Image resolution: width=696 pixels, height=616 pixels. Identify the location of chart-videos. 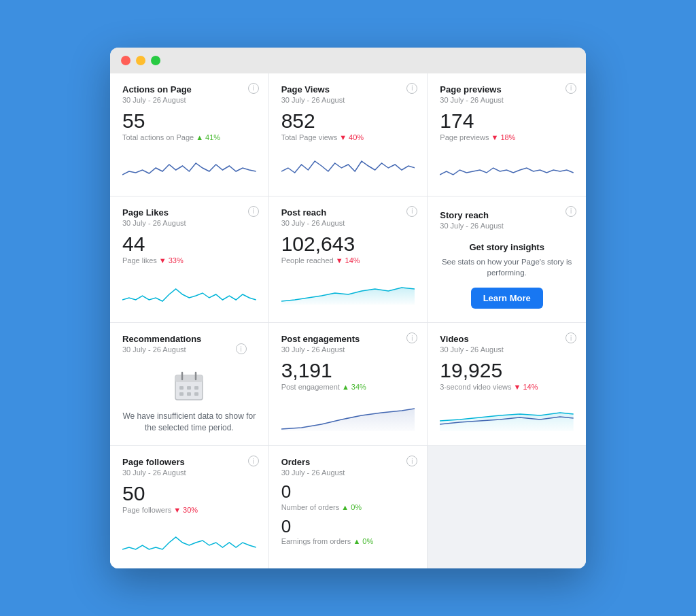
(507, 417).